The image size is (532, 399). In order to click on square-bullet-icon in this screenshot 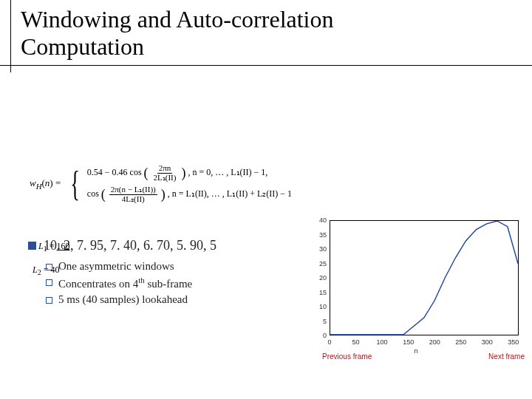, I will do `click(33, 245)`.